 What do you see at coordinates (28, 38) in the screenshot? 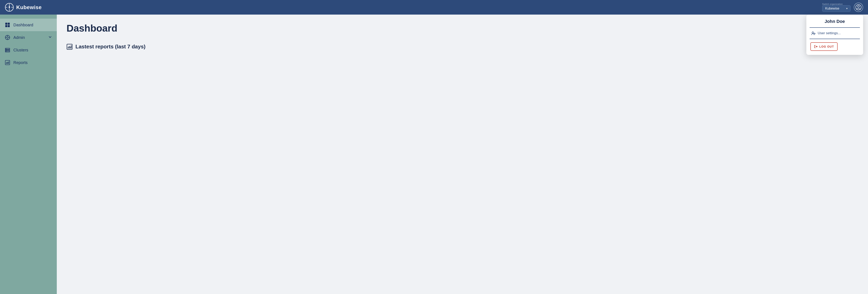
I see `sidebar-item-admin: Admin` at bounding box center [28, 38].